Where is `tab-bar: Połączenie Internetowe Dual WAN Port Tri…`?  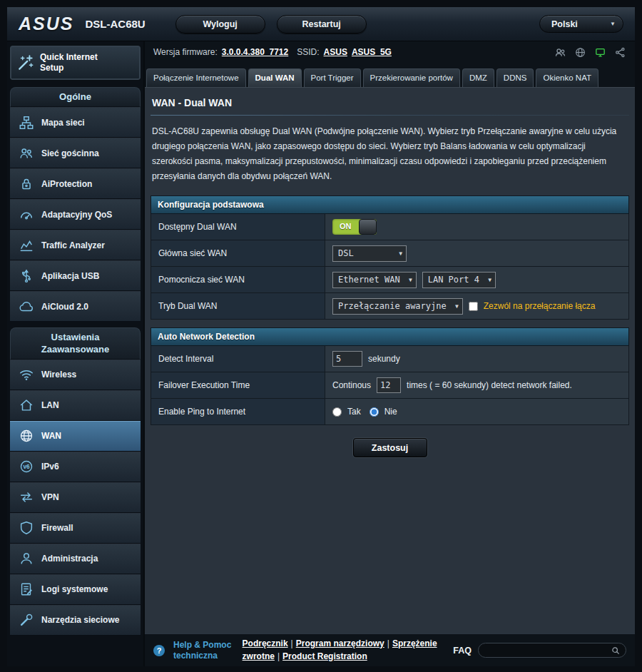
tab-bar: Połączenie Internetowe Dual WAN Port Tri… is located at coordinates (389, 75).